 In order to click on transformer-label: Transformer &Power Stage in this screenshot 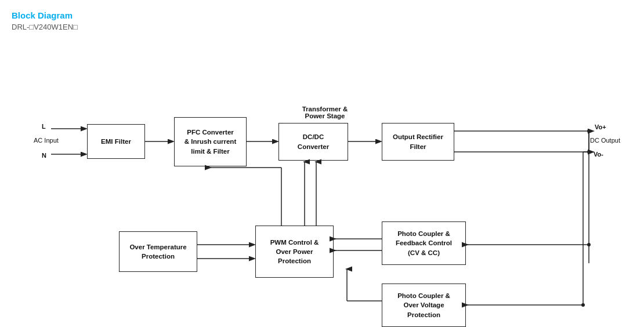, I will do `click(325, 112)`.